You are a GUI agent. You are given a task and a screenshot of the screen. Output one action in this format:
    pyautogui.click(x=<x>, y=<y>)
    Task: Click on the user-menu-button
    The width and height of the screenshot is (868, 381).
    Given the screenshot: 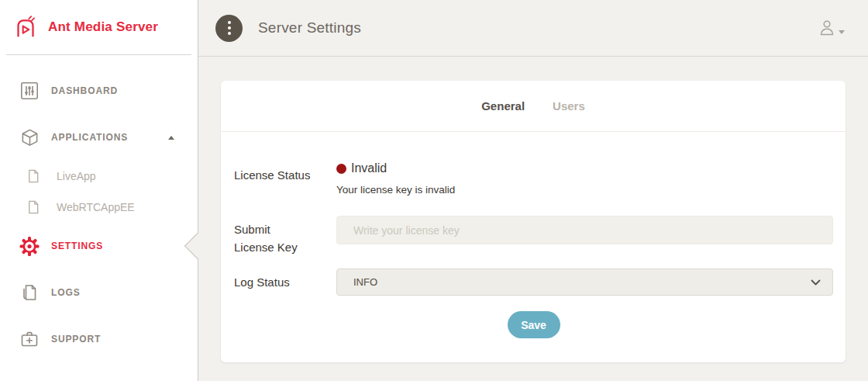 What is the action you would take?
    pyautogui.click(x=832, y=28)
    